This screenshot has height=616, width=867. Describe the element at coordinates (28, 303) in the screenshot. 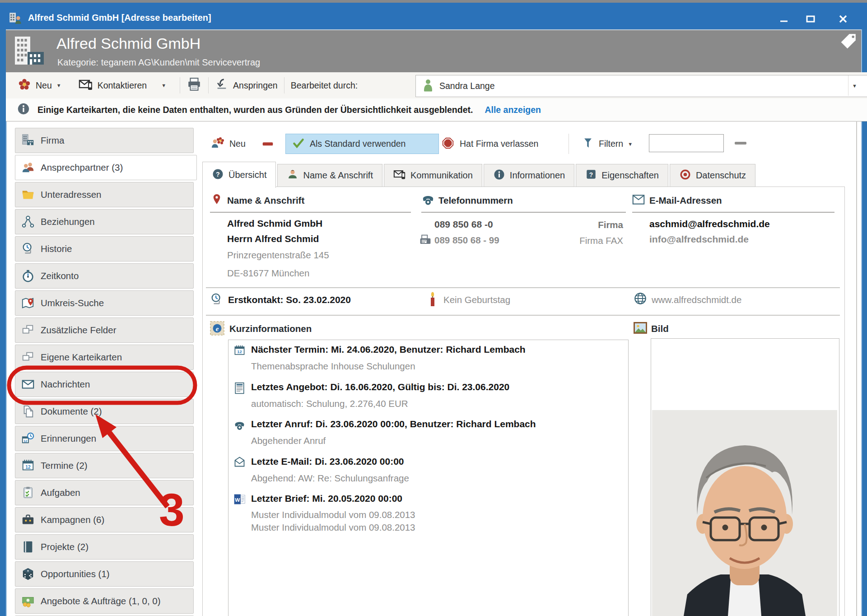

I see `map-pin-icon` at that location.